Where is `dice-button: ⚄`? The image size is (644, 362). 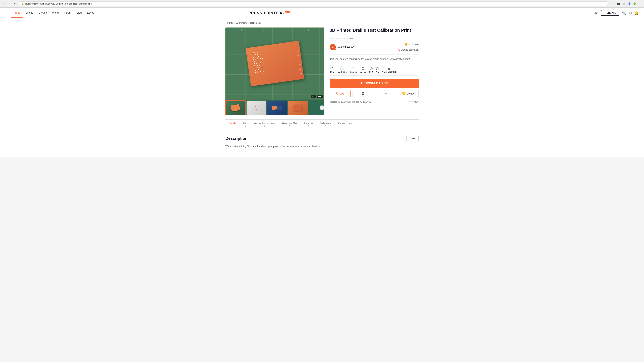
dice-button: ⚄ is located at coordinates (363, 94).